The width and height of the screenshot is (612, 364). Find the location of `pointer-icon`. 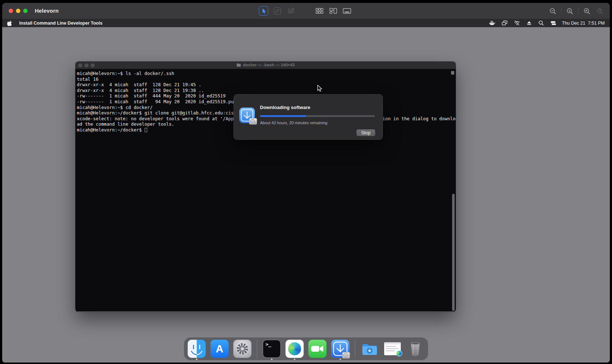

pointer-icon is located at coordinates (264, 11).